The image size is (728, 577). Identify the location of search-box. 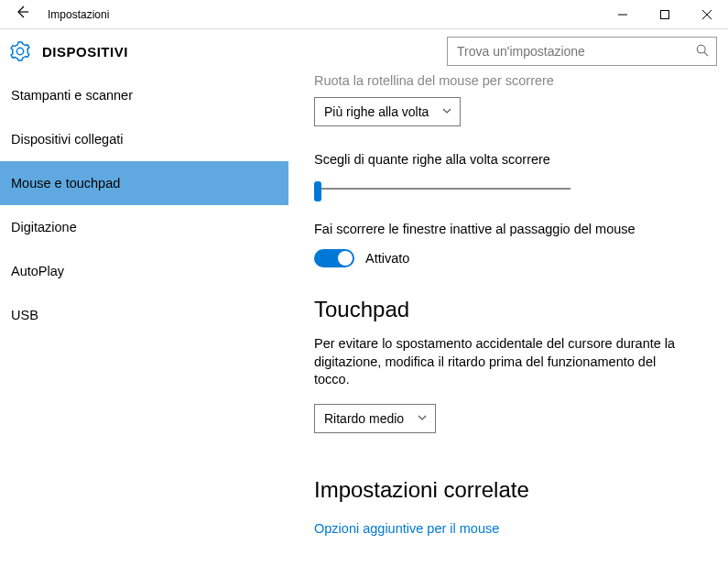
(582, 51).